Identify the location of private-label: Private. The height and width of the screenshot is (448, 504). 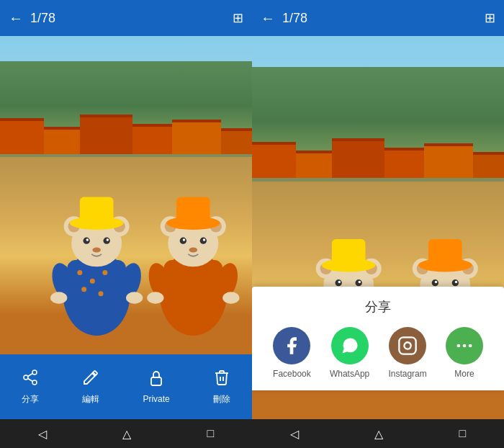
(156, 399).